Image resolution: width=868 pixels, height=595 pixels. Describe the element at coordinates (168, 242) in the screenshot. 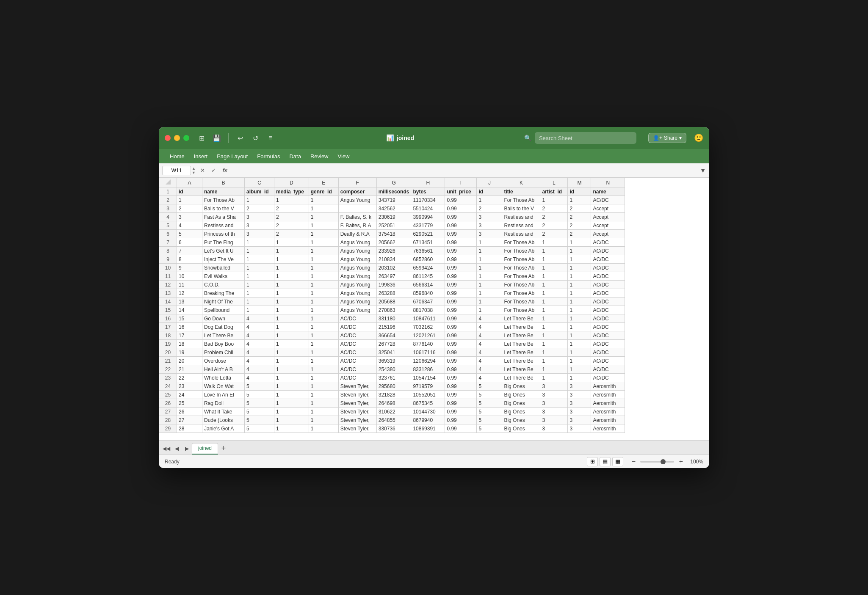

I see `row-header-7: 7` at that location.